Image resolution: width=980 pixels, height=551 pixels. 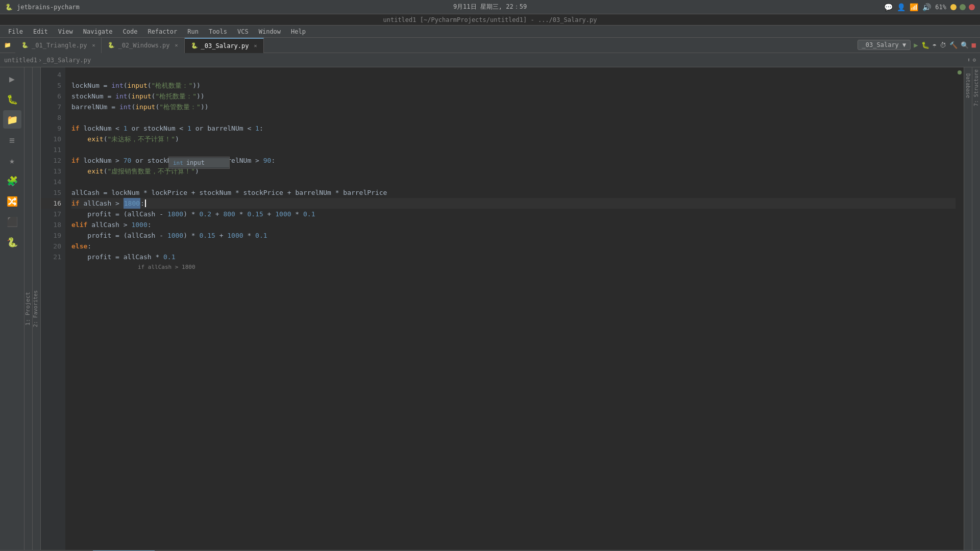 What do you see at coordinates (490, 32) in the screenshot?
I see `menubar: File Edit View Navigate Code Refactor Ru…` at bounding box center [490, 32].